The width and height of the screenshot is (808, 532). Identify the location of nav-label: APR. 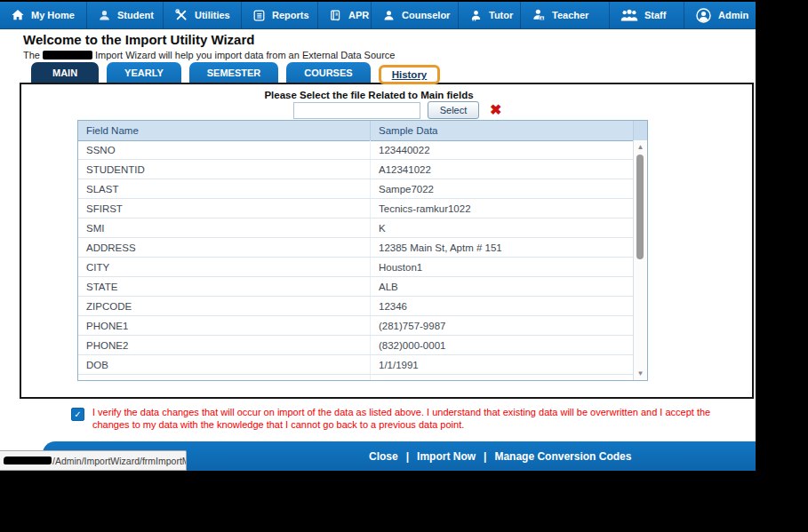
(359, 15).